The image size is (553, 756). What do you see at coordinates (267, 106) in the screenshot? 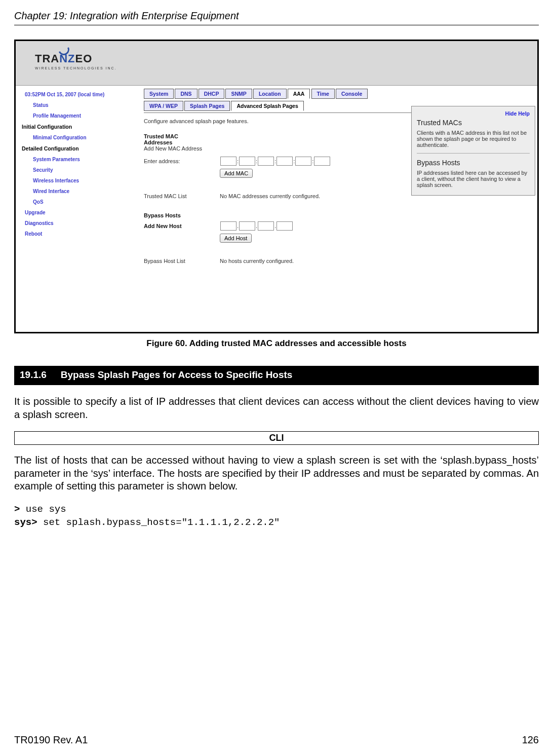
I see `tab-advsplash: Advanced Splash Pages` at bounding box center [267, 106].